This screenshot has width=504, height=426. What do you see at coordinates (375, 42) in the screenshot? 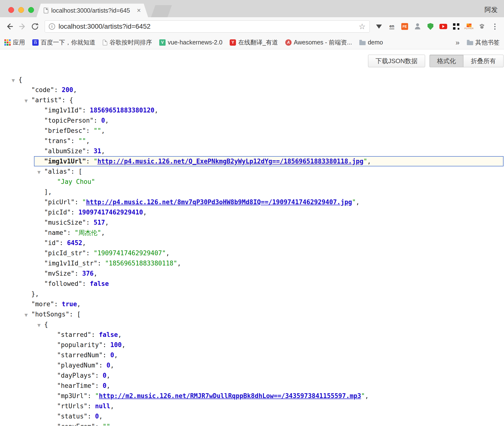
I see `bookmark-label: demo` at bounding box center [375, 42].